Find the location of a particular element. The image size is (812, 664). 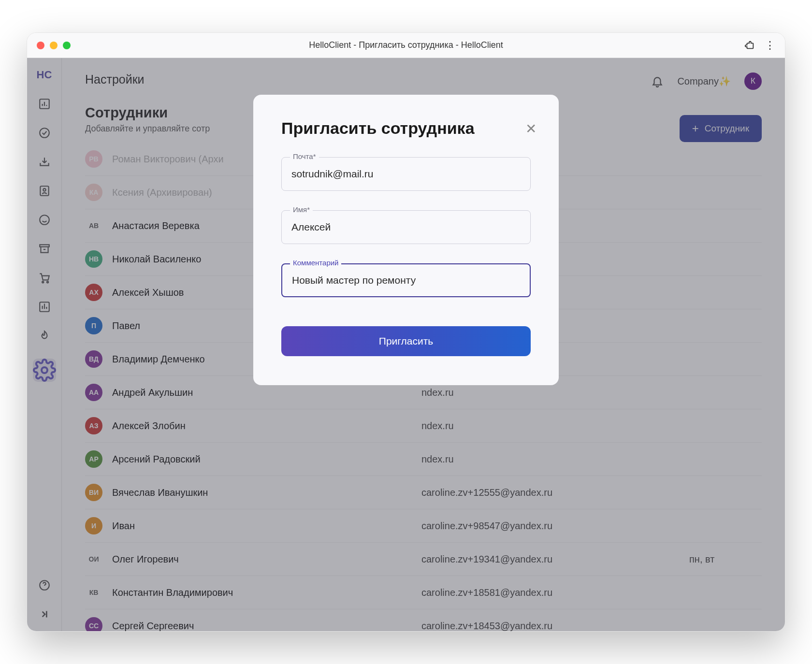

traffic-lights is located at coordinates (54, 45).